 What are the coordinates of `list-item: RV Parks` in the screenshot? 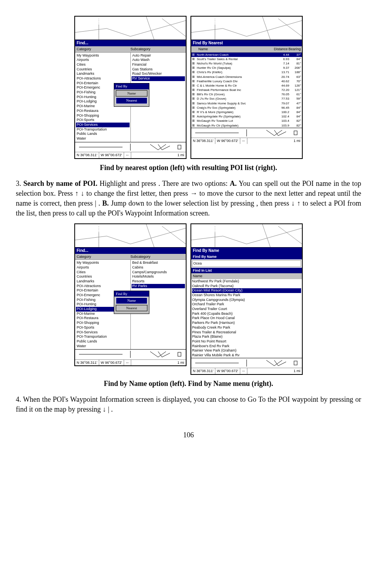 It's located at (158, 286).